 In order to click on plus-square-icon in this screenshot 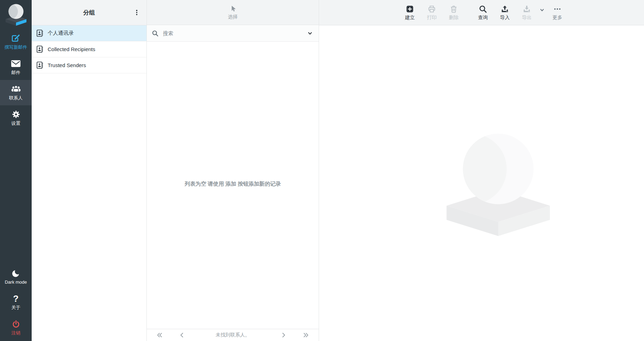, I will do `click(410, 9)`.